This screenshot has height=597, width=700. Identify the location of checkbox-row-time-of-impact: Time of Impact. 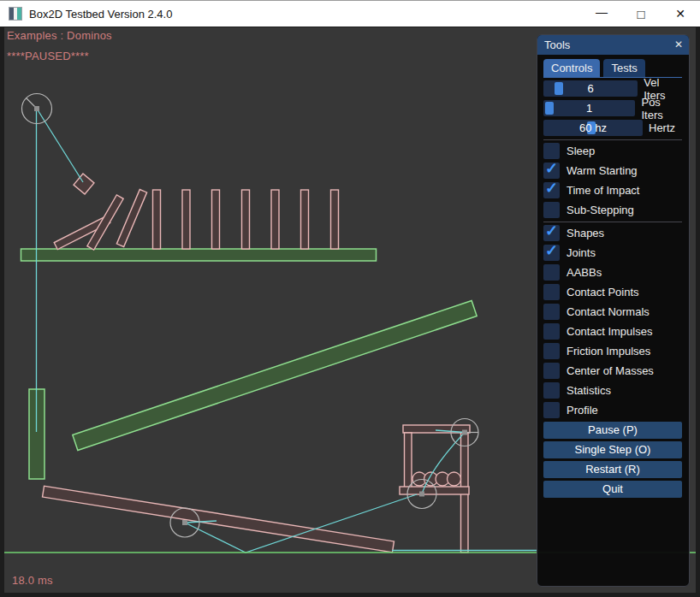
(613, 190).